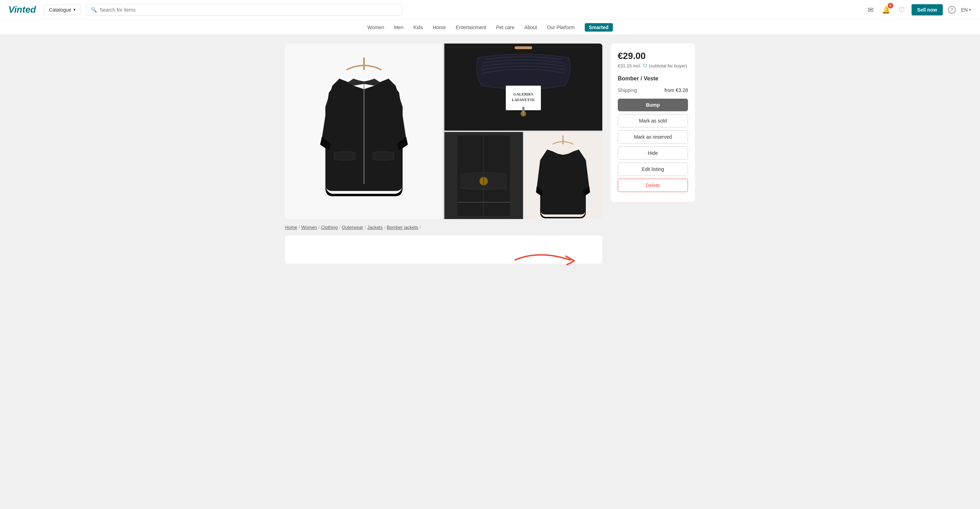 This screenshot has width=980, height=509. Describe the element at coordinates (444, 226) in the screenshot. I see `breadcrumb: Home / Women / Clothing / Outerwear / Ja…` at that location.